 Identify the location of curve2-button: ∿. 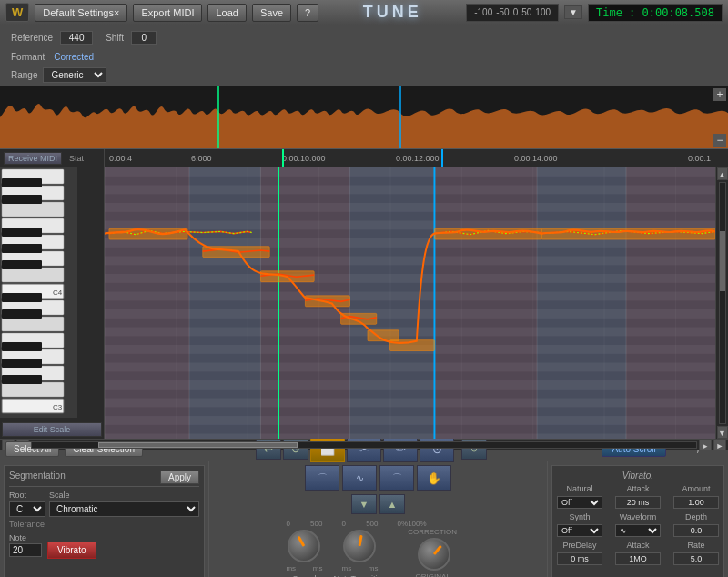
(359, 478).